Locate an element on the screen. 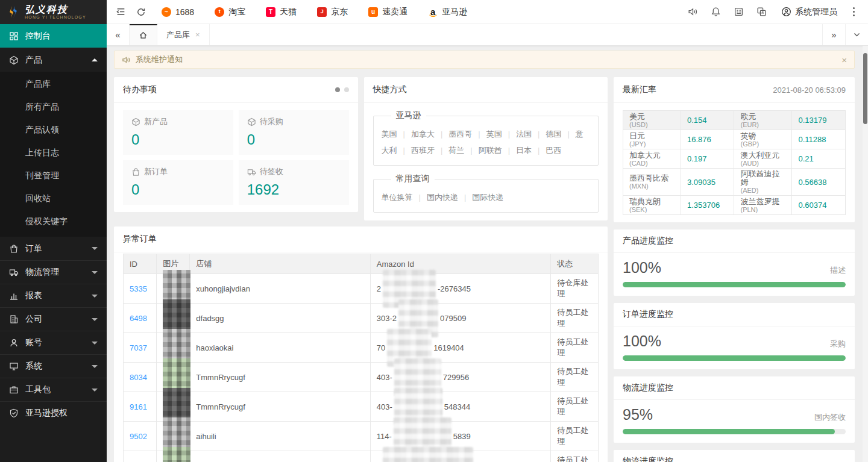  nav-link-taobao: t 淘宝 is located at coordinates (230, 12).